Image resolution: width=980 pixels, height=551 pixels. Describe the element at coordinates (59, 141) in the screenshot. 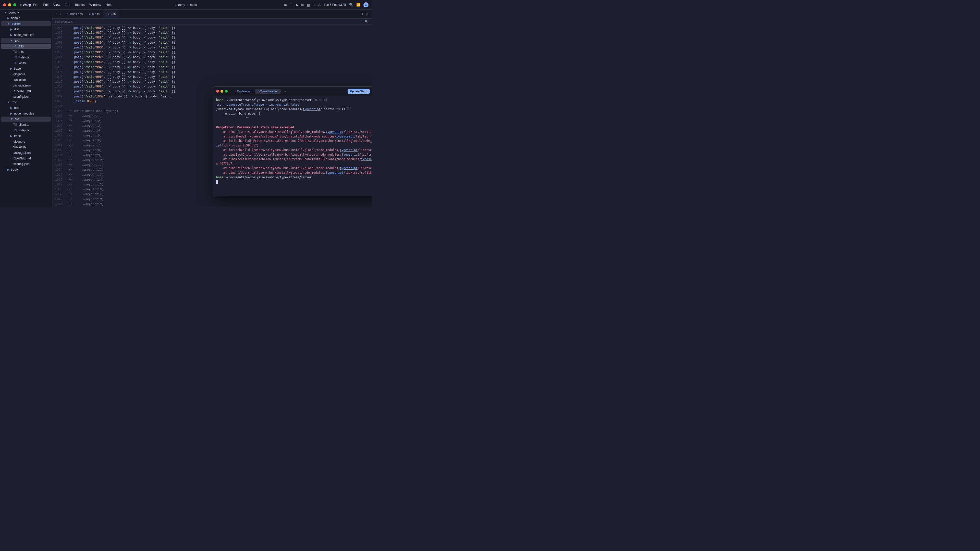

I see `line-number: 1028` at that location.